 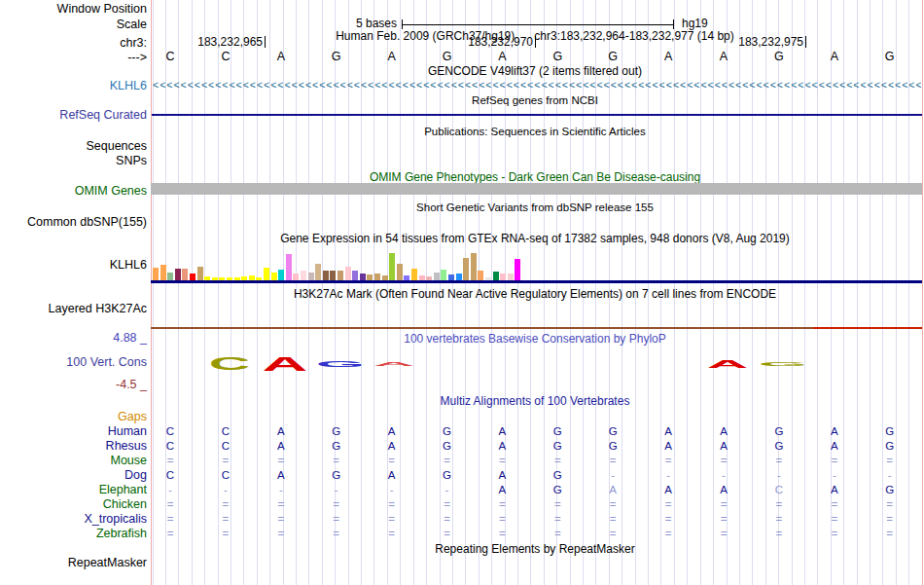 I want to click on multiz-species-label: Rhesus, so click(x=74, y=446).